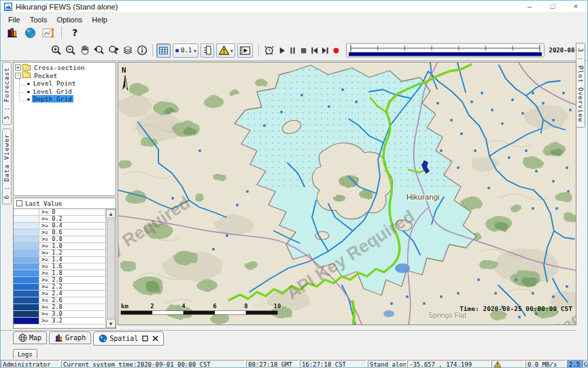  Describe the element at coordinates (245, 50) in the screenshot. I see `movie-player-icon` at that location.